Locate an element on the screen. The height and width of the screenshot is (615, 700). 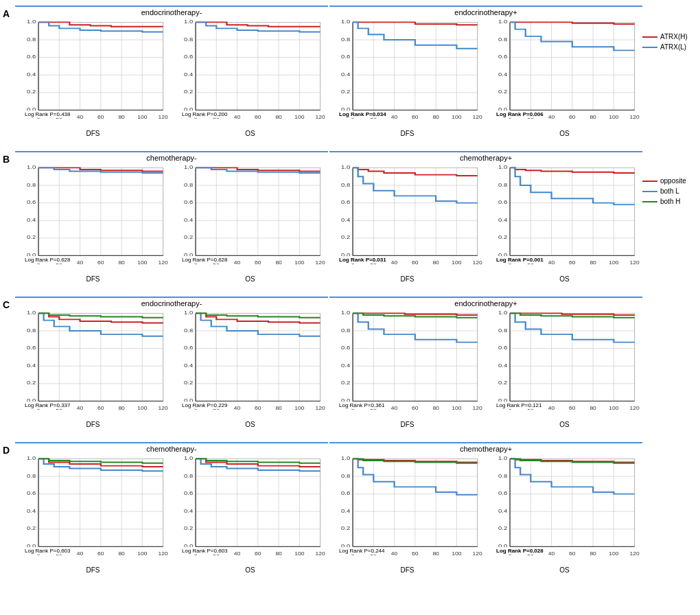
legend-item: ATRX(H) is located at coordinates (670, 37).